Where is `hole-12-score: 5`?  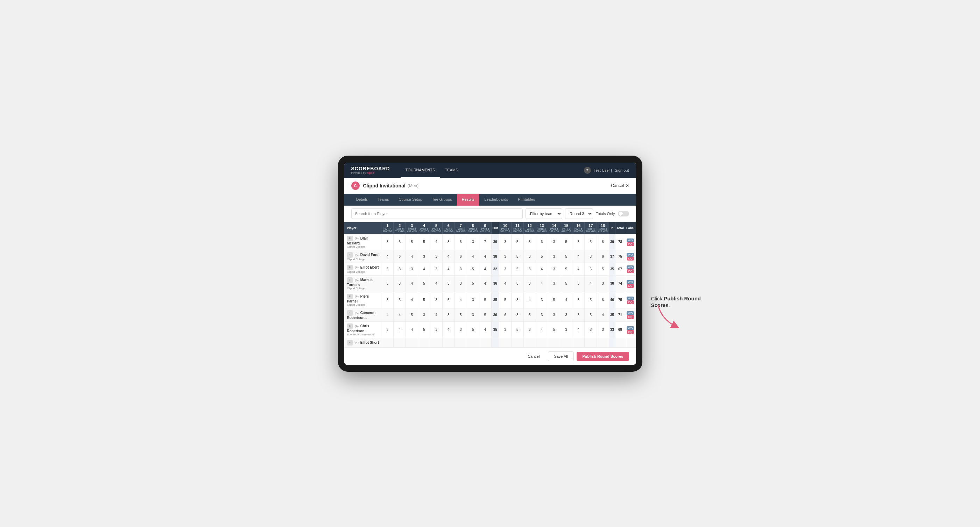
hole-12-score: 5 is located at coordinates (530, 315).